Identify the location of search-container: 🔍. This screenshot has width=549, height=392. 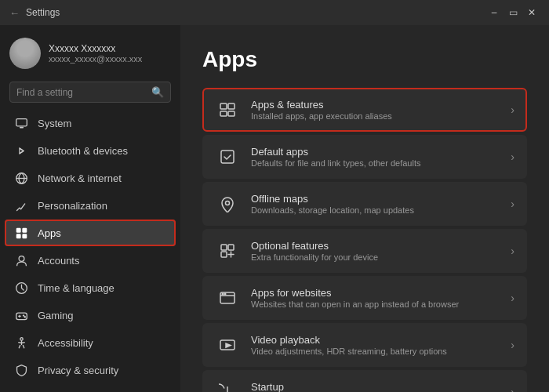
(90, 94).